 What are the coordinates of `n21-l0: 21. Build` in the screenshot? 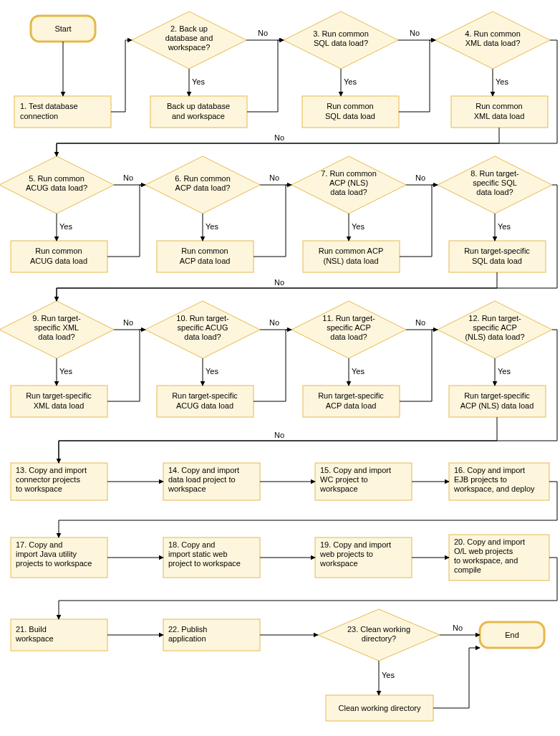 It's located at (32, 629).